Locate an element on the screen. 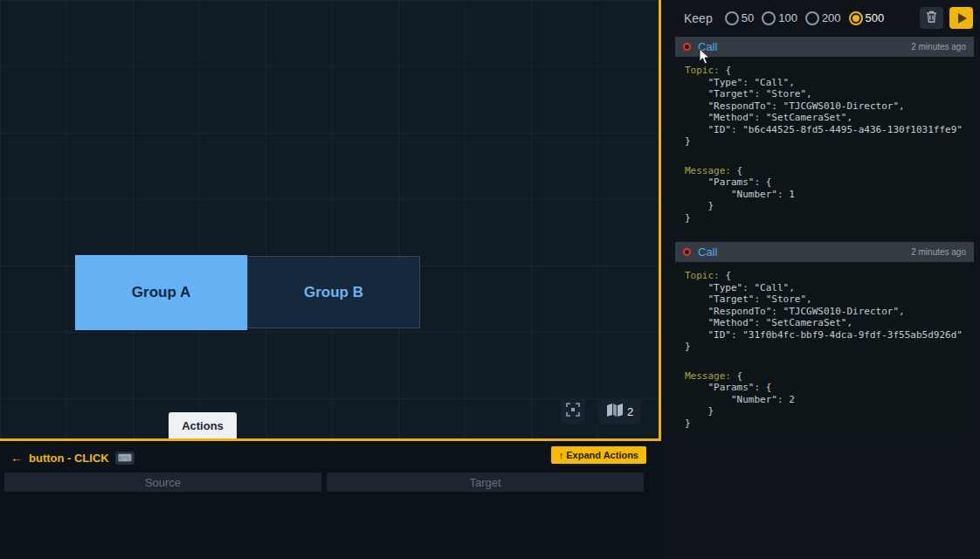  action-title: button - CLICK is located at coordinates (69, 458).